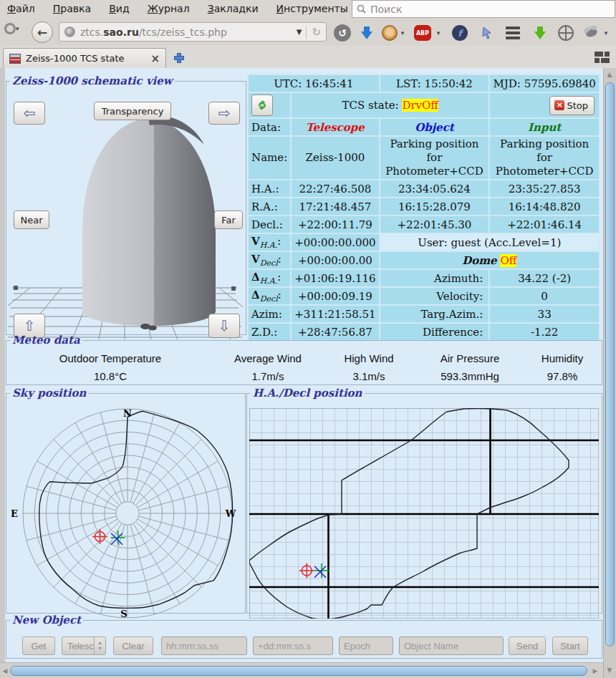 The image size is (616, 678). What do you see at coordinates (470, 377) in the screenshot?
I see `air-pressure-value: 593.3mmHg` at bounding box center [470, 377].